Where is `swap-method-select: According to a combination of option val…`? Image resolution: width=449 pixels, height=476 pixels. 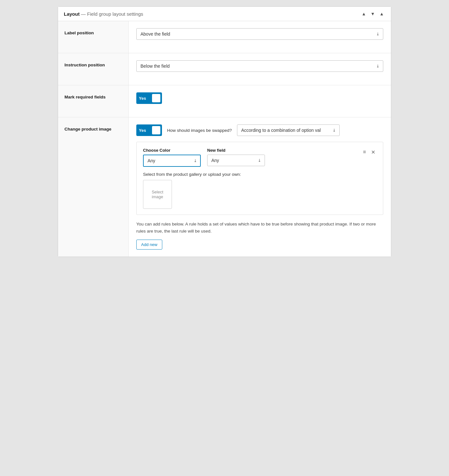
swap-method-select: According to a combination of option val… is located at coordinates (288, 130).